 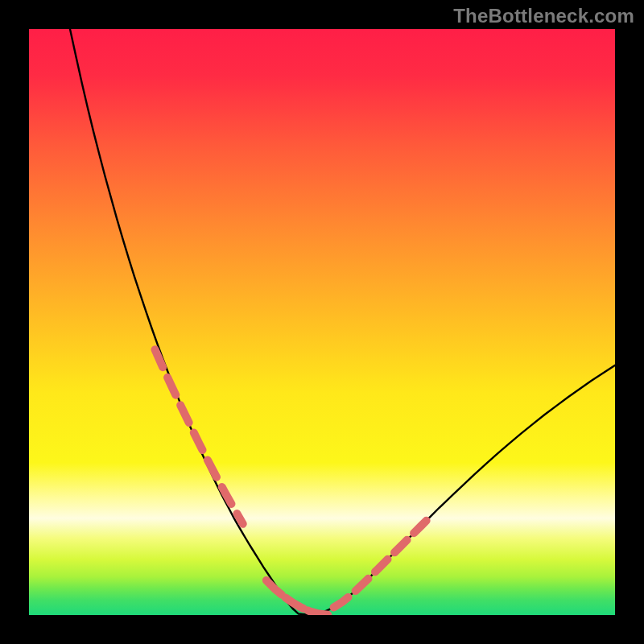 What do you see at coordinates (382, 562) in the screenshot?
I see `series-dash-overlay-right` at bounding box center [382, 562].